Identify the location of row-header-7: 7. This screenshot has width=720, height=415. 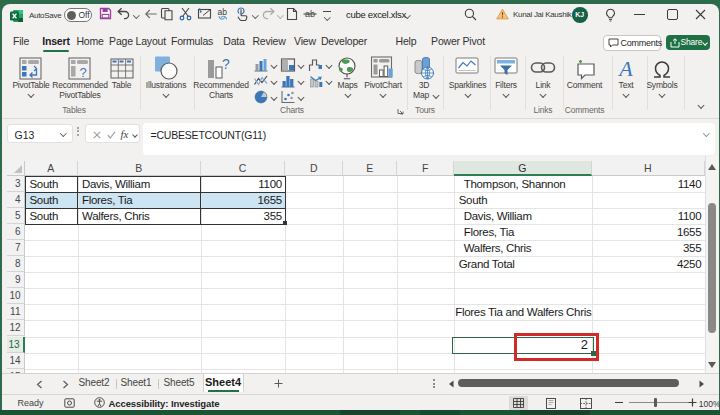
(16, 248).